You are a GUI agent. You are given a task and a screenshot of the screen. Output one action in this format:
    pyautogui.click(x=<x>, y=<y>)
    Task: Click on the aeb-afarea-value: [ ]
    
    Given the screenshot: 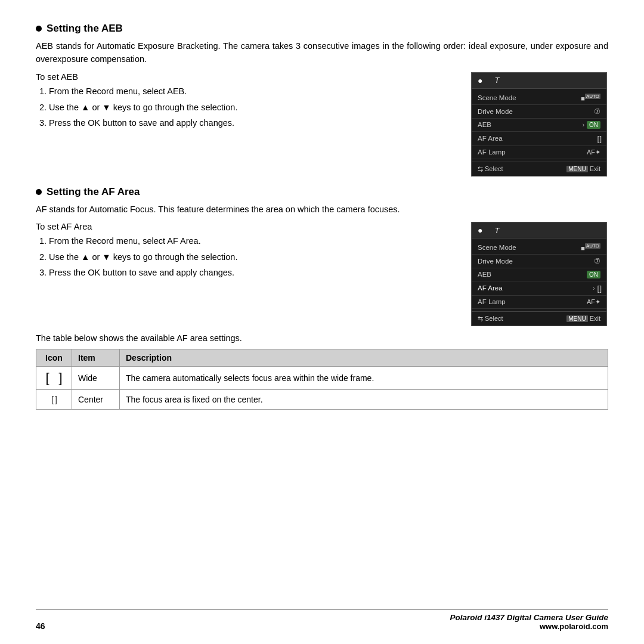 What is the action you would take?
    pyautogui.click(x=599, y=138)
    